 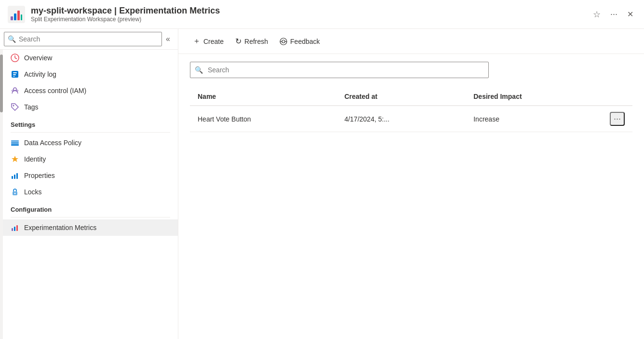 I want to click on configuration-section-header: Configuration, so click(x=91, y=207).